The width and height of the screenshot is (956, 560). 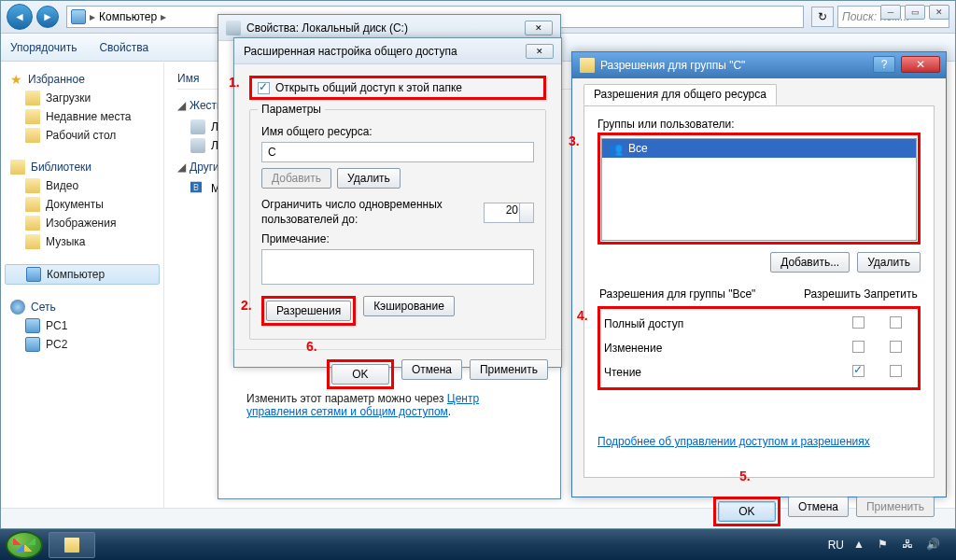 I want to click on share-folder-label: Открыть общий доступ к этой папке, so click(x=369, y=88).